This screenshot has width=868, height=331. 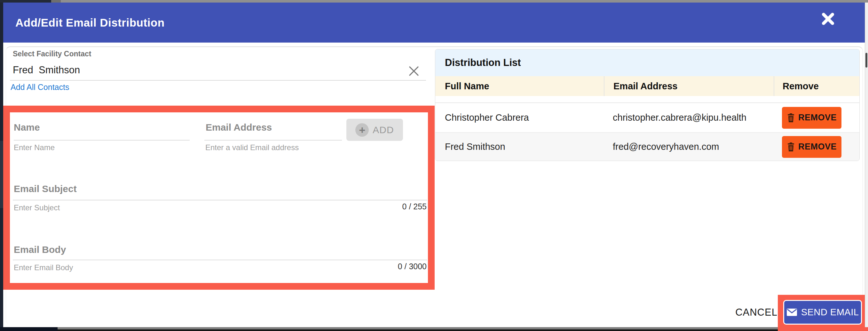 I want to click on body-char-counter: 0 / 3000, so click(x=412, y=267).